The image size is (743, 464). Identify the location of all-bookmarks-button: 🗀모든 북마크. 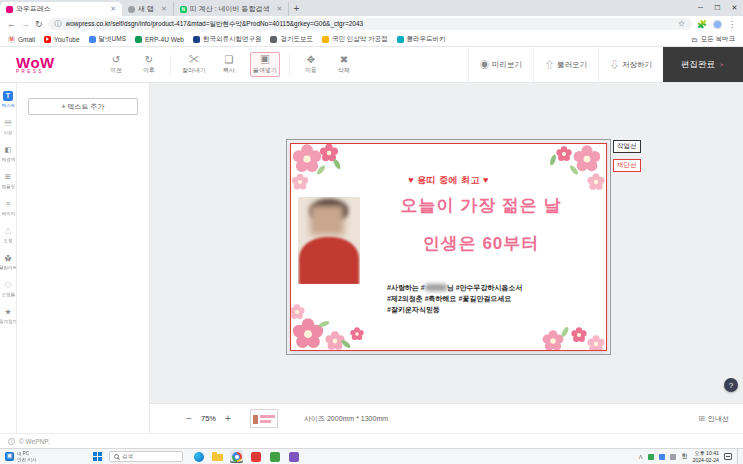
(713, 40).